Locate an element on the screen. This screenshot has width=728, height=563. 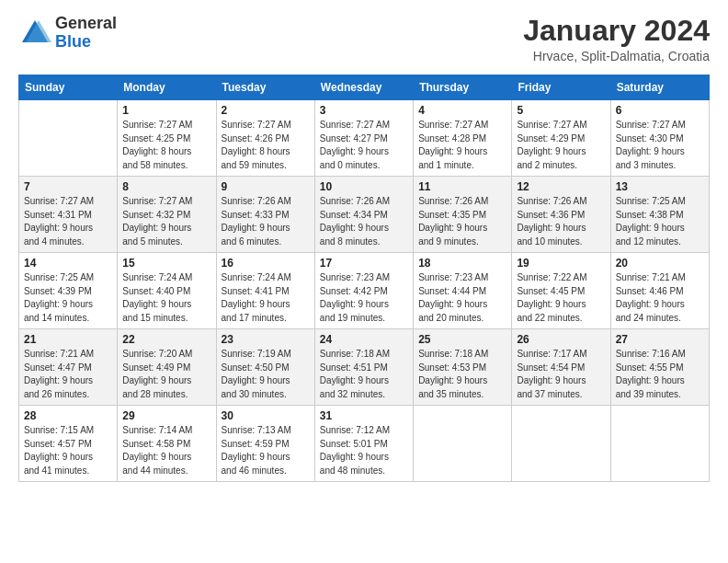
table-row: 11Sunrise: 7:26 AMSunset: 4:35 PMDayligh… is located at coordinates (463, 215).